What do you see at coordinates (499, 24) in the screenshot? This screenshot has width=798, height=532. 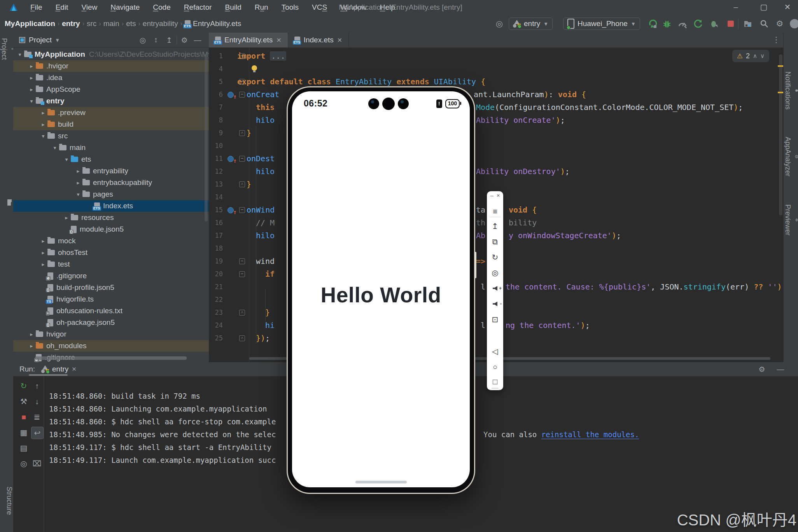 I see `attach-config-icon: ◎` at bounding box center [499, 24].